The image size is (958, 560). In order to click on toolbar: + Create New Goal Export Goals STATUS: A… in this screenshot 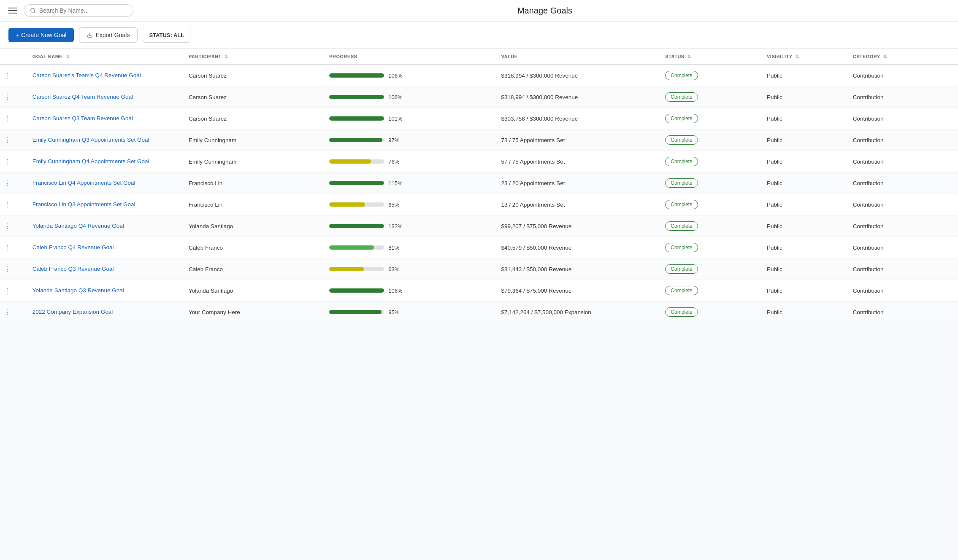, I will do `click(479, 35)`.